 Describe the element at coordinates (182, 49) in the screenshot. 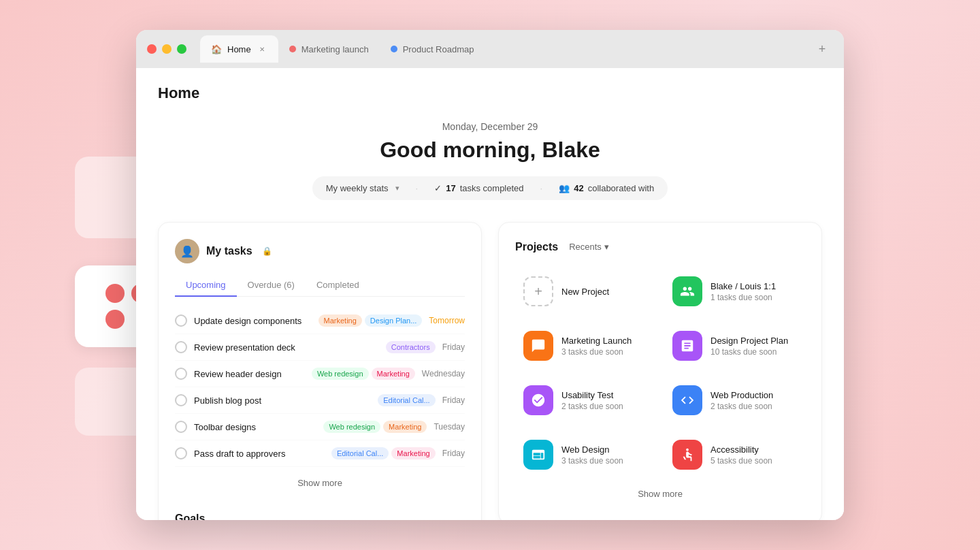

I see `maximize-button` at that location.